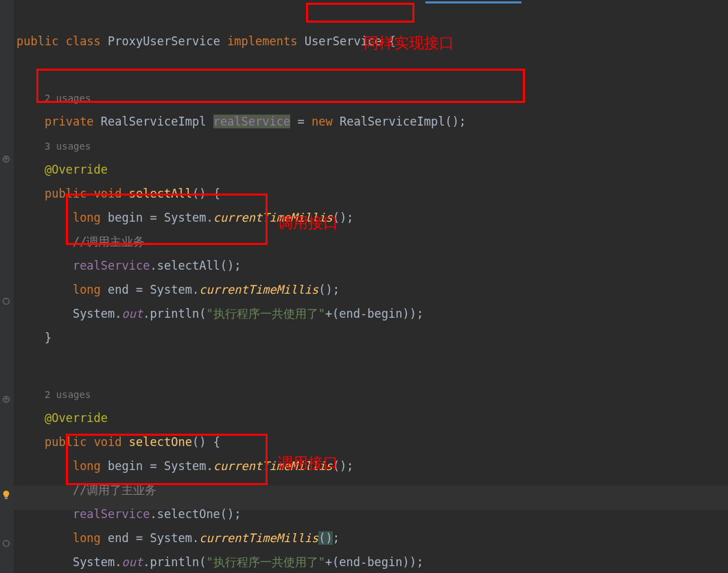  I want to click on intention-bulb-icon, so click(7, 494).